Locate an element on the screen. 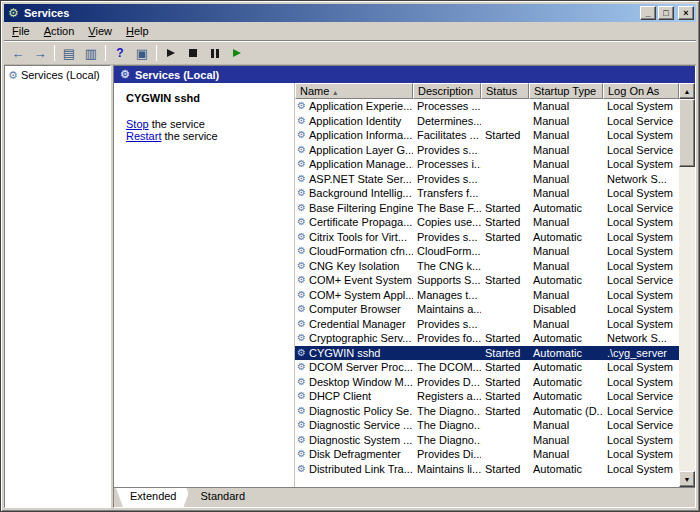  properties-button: ▣ is located at coordinates (142, 53).